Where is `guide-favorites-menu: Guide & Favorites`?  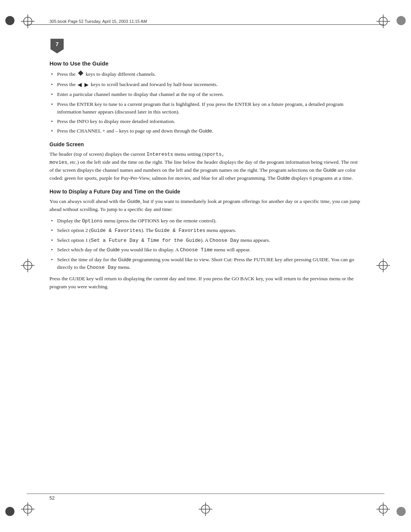
guide-favorites-menu: Guide & Favorites is located at coordinates (180, 231).